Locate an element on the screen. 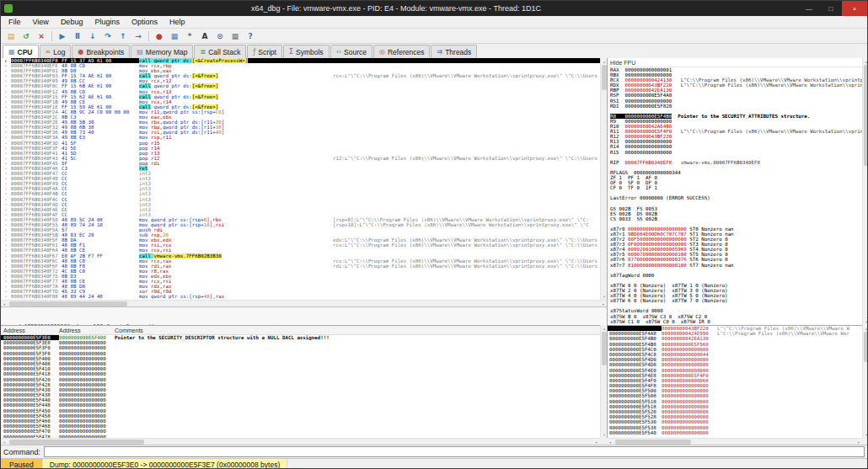  settings-button: * is located at coordinates (190, 36).